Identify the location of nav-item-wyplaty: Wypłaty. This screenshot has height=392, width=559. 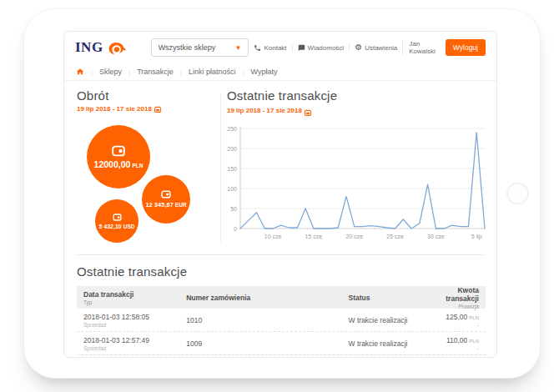
(264, 72).